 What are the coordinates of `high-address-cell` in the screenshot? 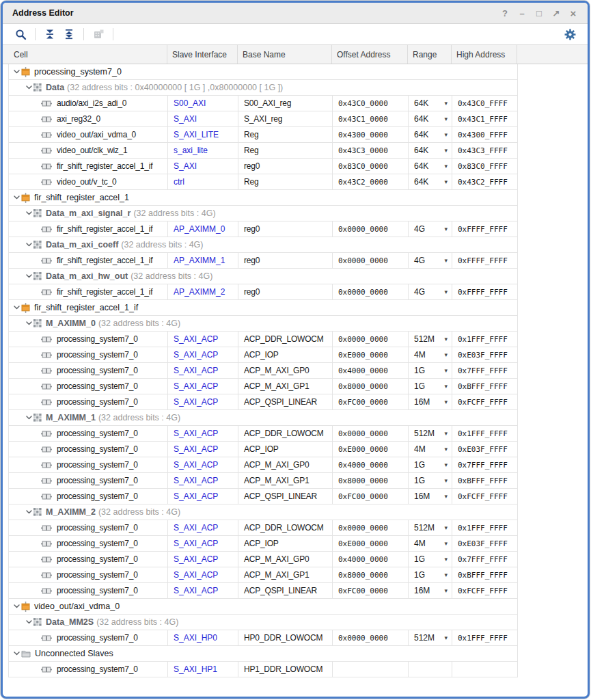 It's located at (484, 669).